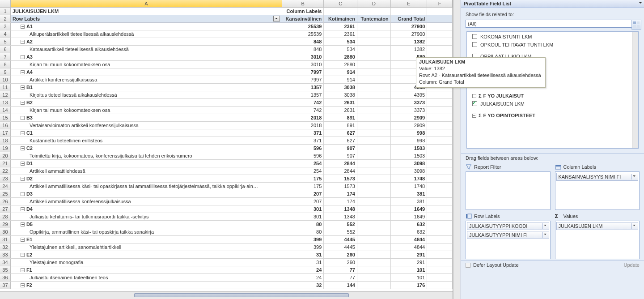  What do you see at coordinates (147, 255) in the screenshot?
I see `cell: E2` at bounding box center [147, 255].